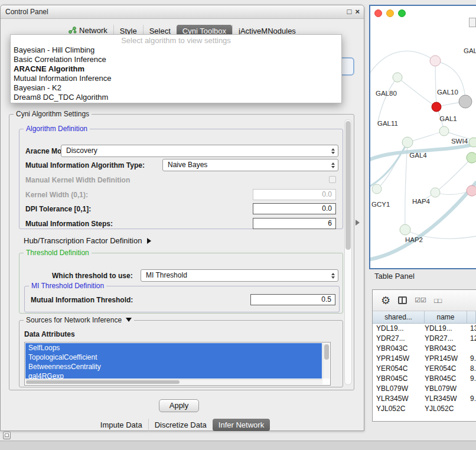  Describe the element at coordinates (182, 12) in the screenshot. I see `control-panel-titlebar: Control Panel □ ×` at that location.